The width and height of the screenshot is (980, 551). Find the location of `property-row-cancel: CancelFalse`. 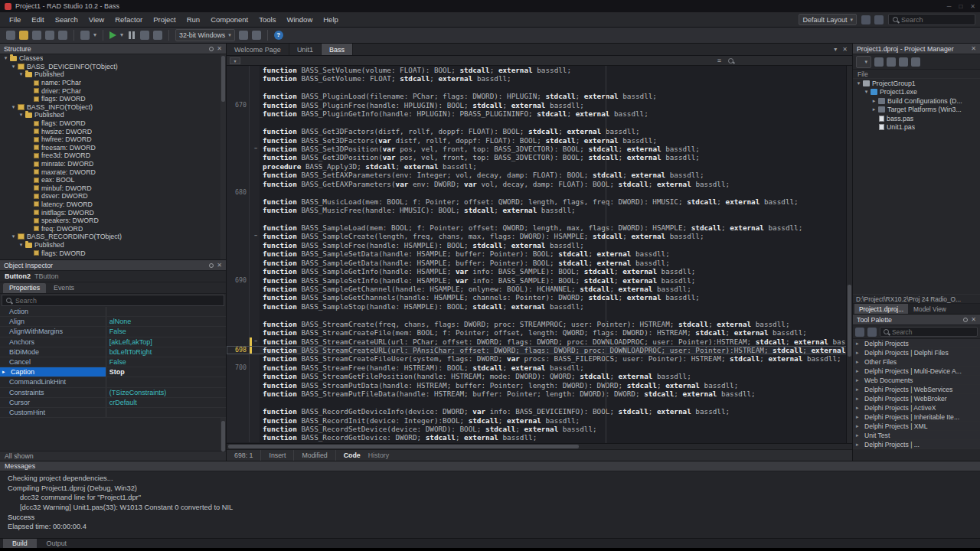

property-row-cancel: CancelFalse is located at coordinates (113, 363).